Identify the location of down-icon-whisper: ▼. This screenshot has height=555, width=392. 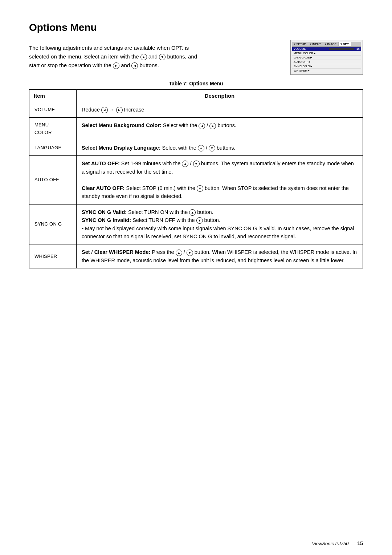
(190, 253).